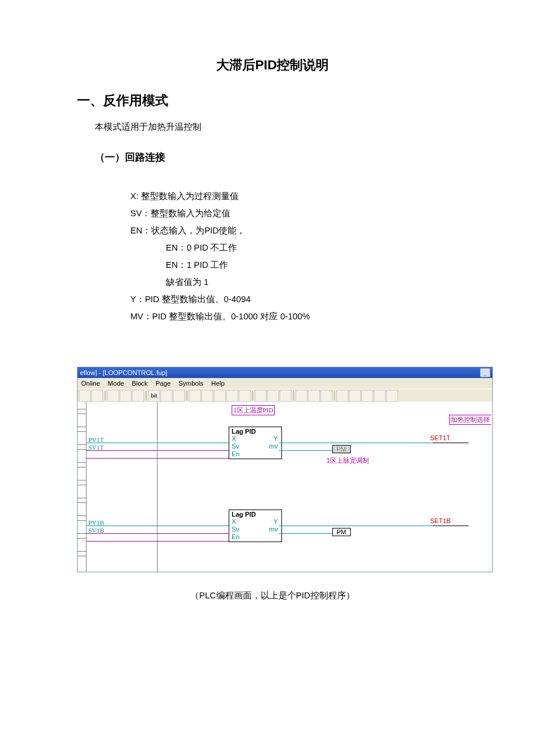 Image resolution: width=545 pixels, height=756 pixels. I want to click on minimize-icon: _, so click(485, 373).